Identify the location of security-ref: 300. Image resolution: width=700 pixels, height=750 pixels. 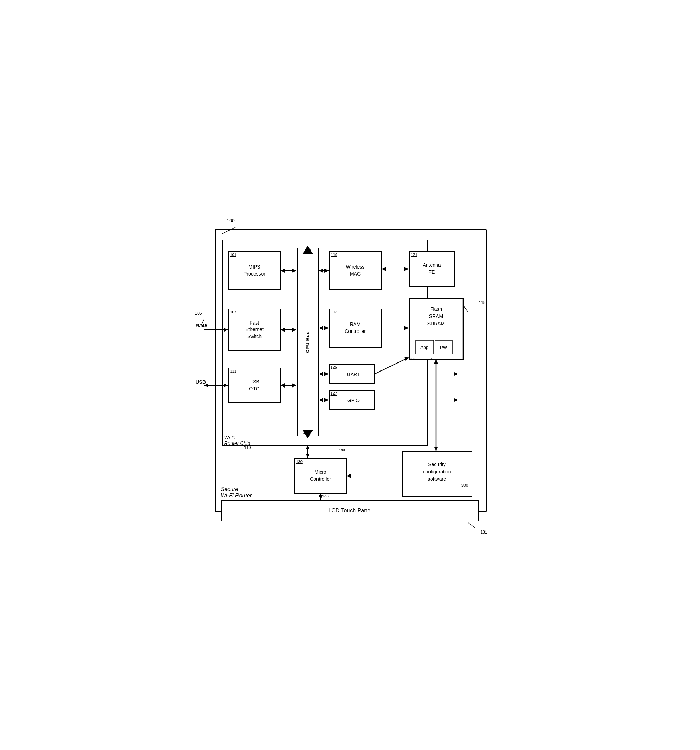
(465, 485).